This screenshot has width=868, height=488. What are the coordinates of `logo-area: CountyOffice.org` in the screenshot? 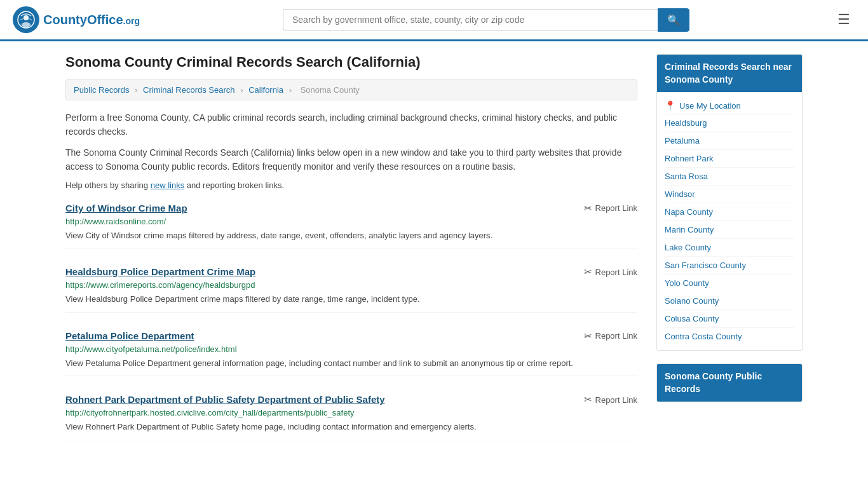 It's located at (76, 20).